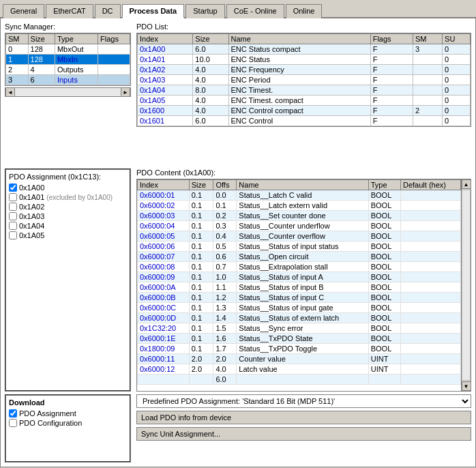 This screenshot has width=476, height=468. I want to click on pdo-content-row: 0x1C32:20 0.1 1.5 Status__Sync error BOO…, so click(299, 329).